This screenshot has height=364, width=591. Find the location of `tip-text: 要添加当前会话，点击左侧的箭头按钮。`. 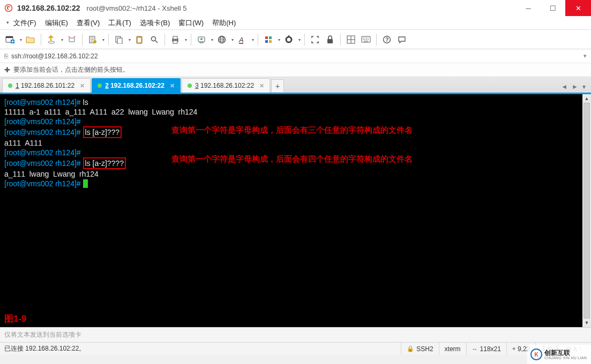

tip-text: 要添加当前会话，点击左侧的箭头按钮。 is located at coordinates (71, 70).